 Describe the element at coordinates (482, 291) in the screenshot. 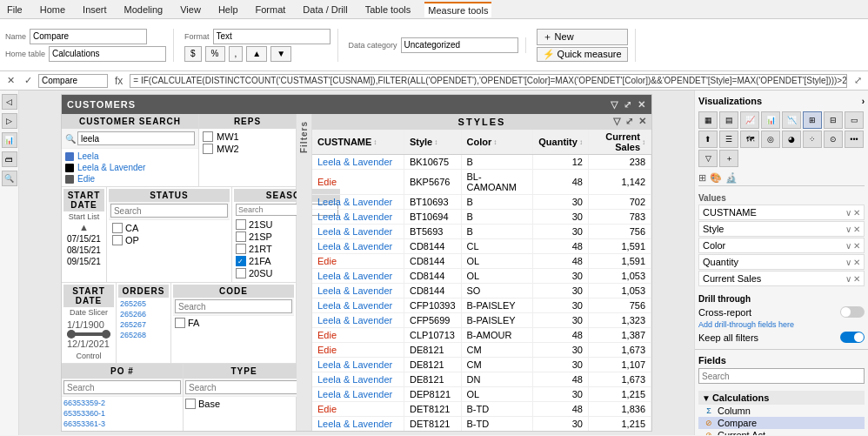

I see `table-row: Leela & Lavender CD8144 SO 30 1,053` at that location.